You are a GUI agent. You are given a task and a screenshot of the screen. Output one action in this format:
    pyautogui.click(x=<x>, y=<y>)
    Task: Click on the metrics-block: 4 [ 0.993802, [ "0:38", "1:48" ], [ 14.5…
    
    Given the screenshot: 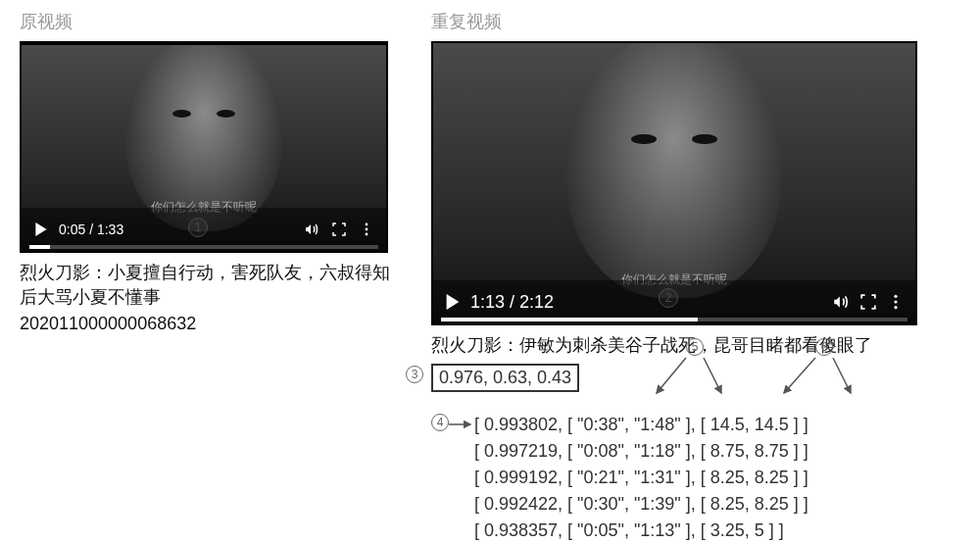 What is the action you would take?
    pyautogui.click(x=676, y=477)
    